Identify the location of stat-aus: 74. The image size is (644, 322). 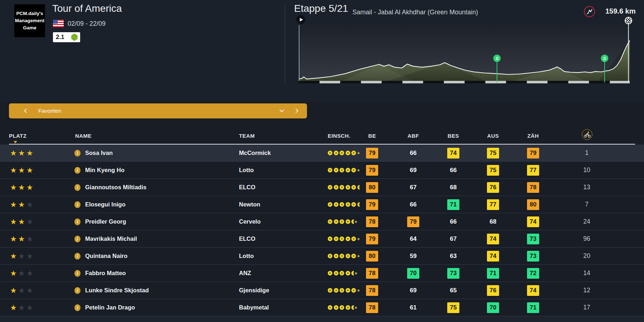
(493, 256).